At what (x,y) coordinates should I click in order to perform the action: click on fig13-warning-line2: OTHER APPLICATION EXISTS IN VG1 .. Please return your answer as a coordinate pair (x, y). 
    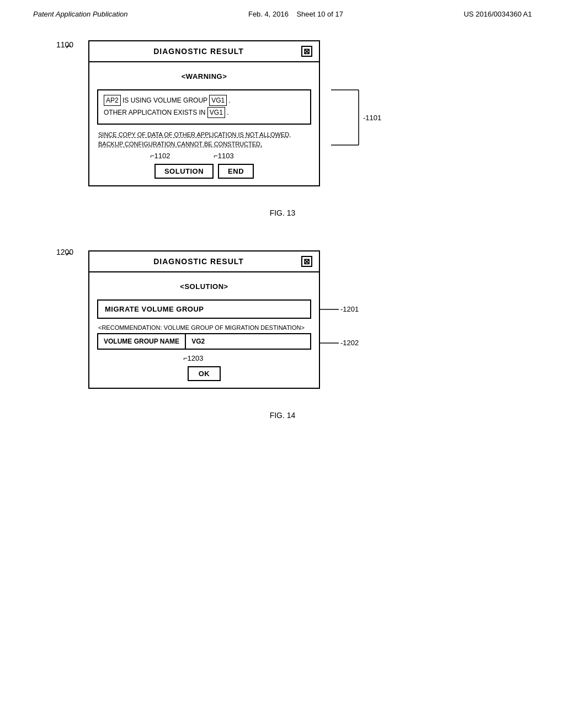
    Looking at the image, I should click on (204, 113).